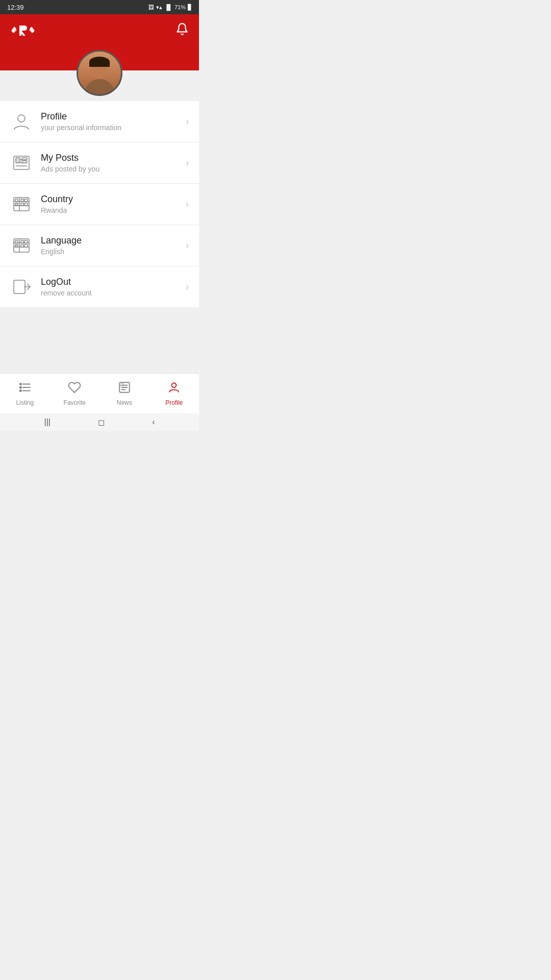  I want to click on wifi-icon: ▾▴, so click(159, 7).